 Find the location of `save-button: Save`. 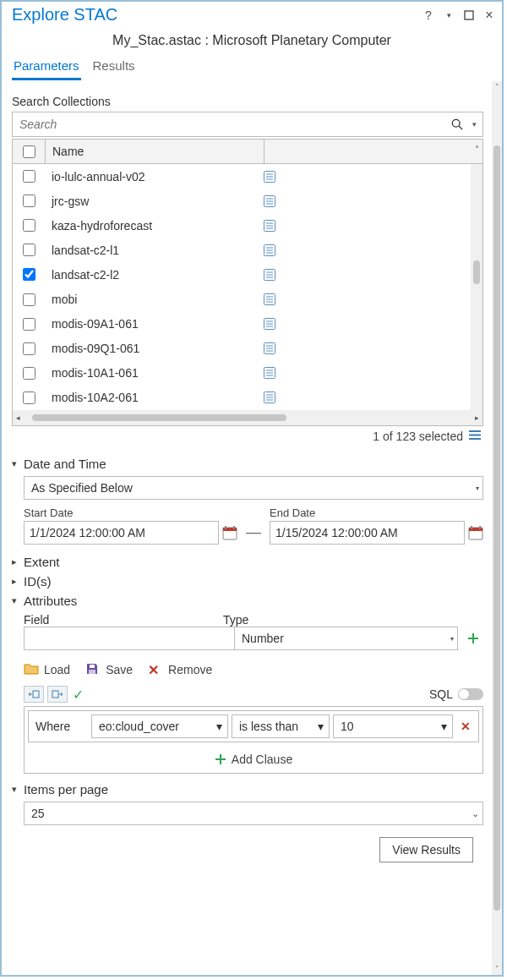

save-button: Save is located at coordinates (109, 670).